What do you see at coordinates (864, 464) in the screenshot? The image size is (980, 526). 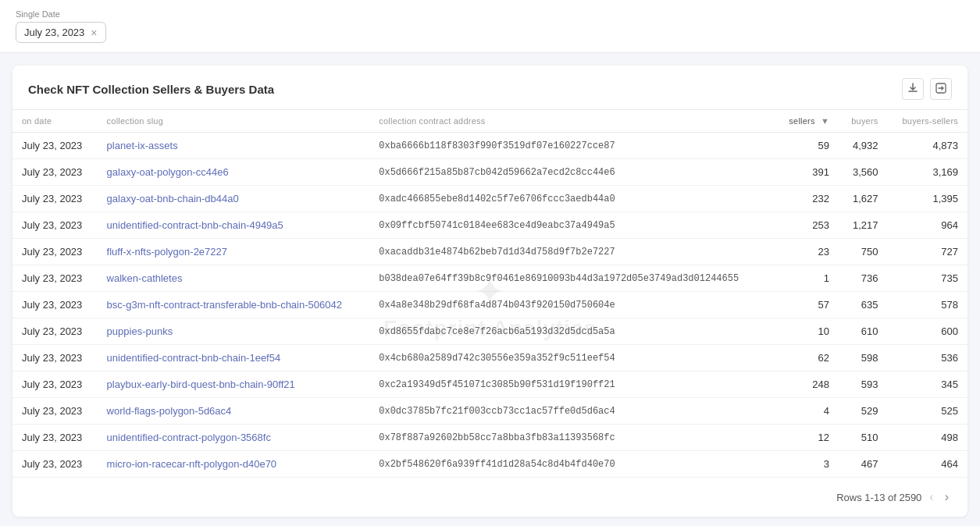 I see `cell-buyers: 467` at bounding box center [864, 464].